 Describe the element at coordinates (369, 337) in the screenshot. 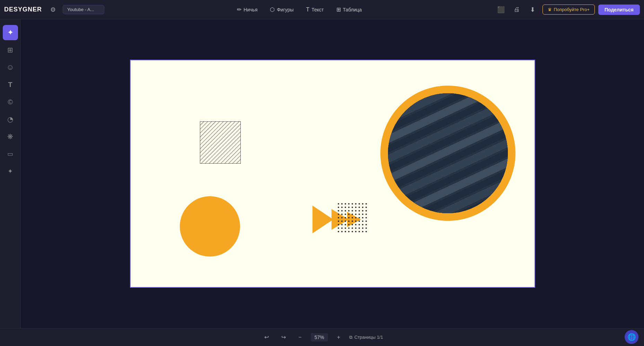

I see `pages-label: Страницы 1/1` at that location.